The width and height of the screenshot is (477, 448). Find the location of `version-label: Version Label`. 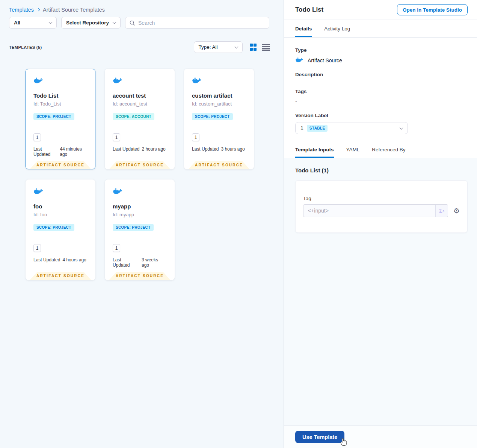

version-label: Version Label is located at coordinates (380, 116).